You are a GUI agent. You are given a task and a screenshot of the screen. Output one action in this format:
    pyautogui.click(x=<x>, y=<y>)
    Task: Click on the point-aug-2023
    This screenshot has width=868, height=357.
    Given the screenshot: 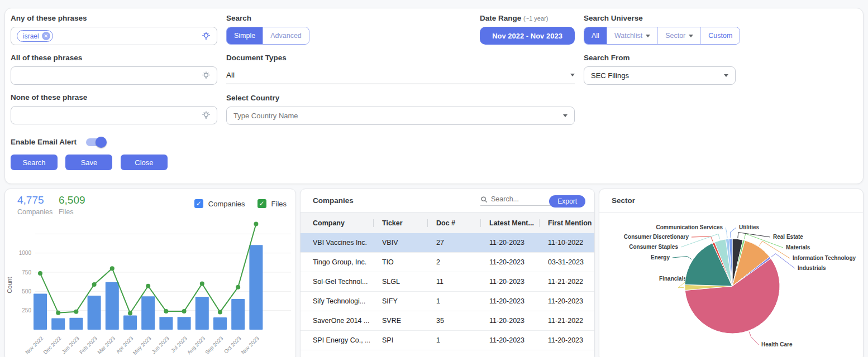 What is the action you would take?
    pyautogui.click(x=202, y=284)
    